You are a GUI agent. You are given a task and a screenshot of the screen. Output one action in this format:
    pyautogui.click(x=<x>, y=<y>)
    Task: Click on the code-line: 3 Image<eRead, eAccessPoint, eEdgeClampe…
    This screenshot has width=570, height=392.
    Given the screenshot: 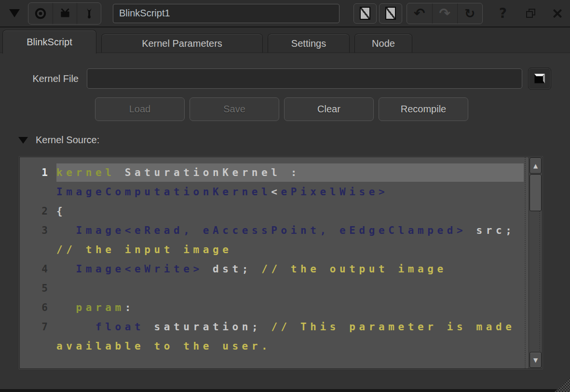 What is the action you would take?
    pyautogui.click(x=274, y=230)
    